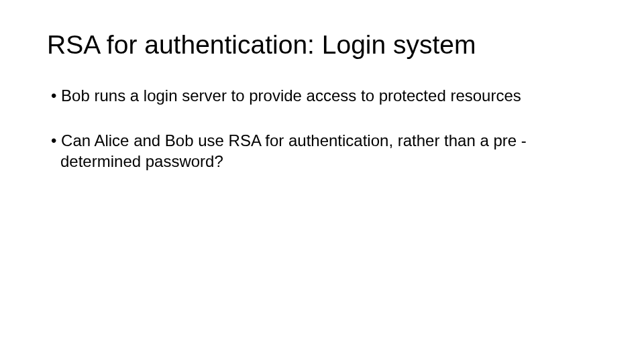  Describe the element at coordinates (322, 151) in the screenshot. I see `bullet-item: Can Alice and Bob use RSA for authentica…` at that location.